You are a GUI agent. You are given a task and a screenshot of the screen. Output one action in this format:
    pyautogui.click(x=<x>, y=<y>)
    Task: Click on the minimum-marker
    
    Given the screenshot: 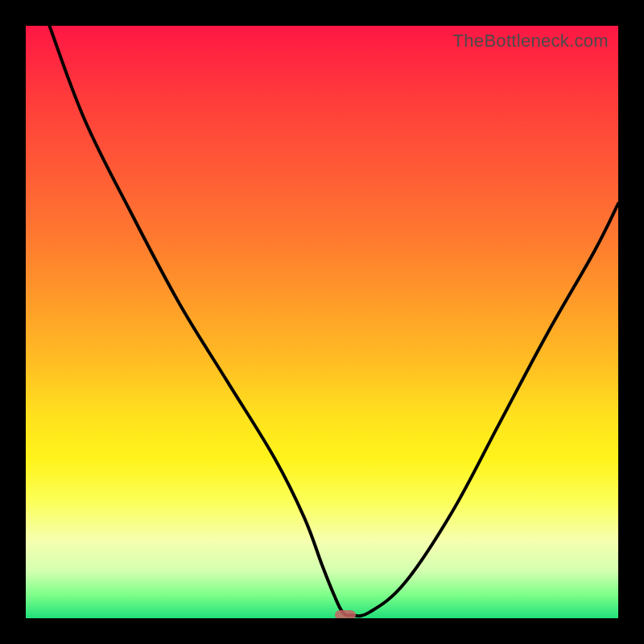 What is the action you would take?
    pyautogui.click(x=345, y=614)
    